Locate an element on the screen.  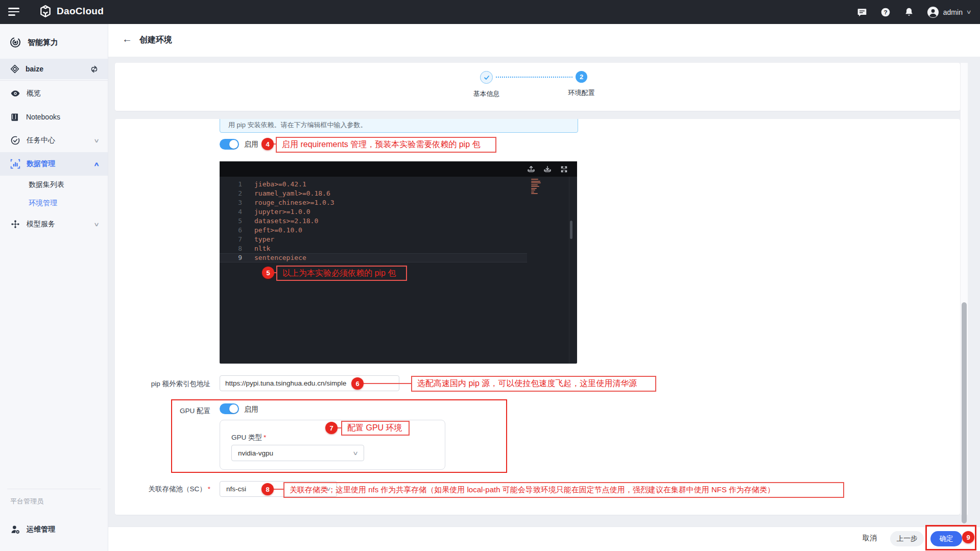
chat-icon is located at coordinates (862, 12).